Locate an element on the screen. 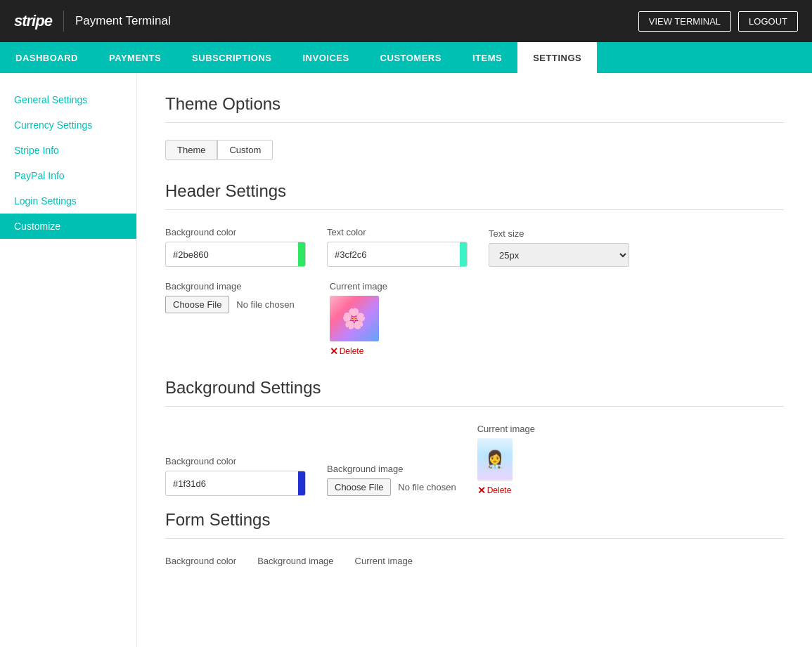  header-text-color-text is located at coordinates (394, 254).